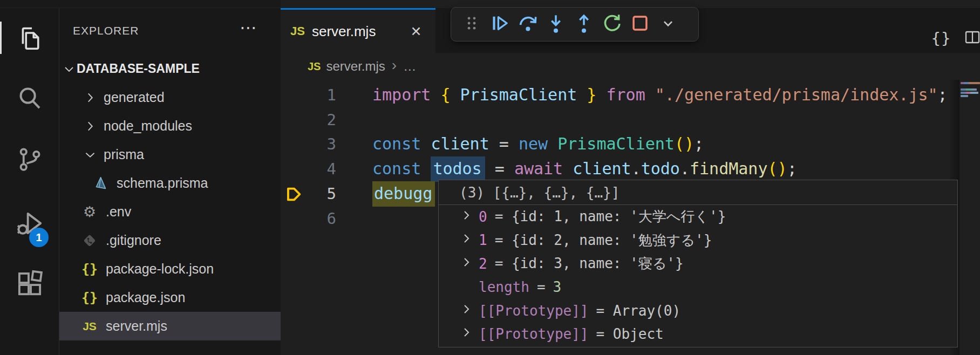  I want to click on activity-bar-item-search, so click(30, 98).